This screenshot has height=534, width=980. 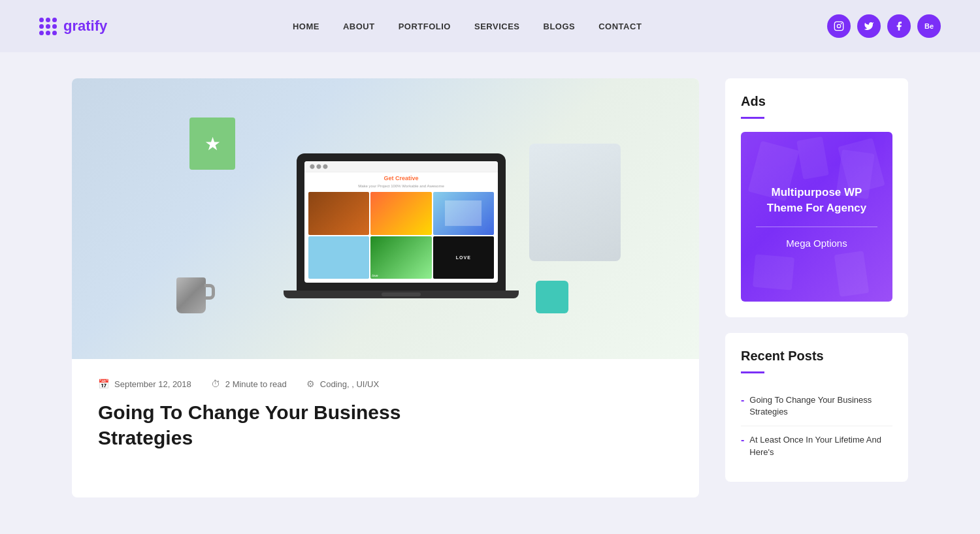 What do you see at coordinates (342, 384) in the screenshot?
I see `article-categories: ⚙ Coding, , UI/UX` at bounding box center [342, 384].